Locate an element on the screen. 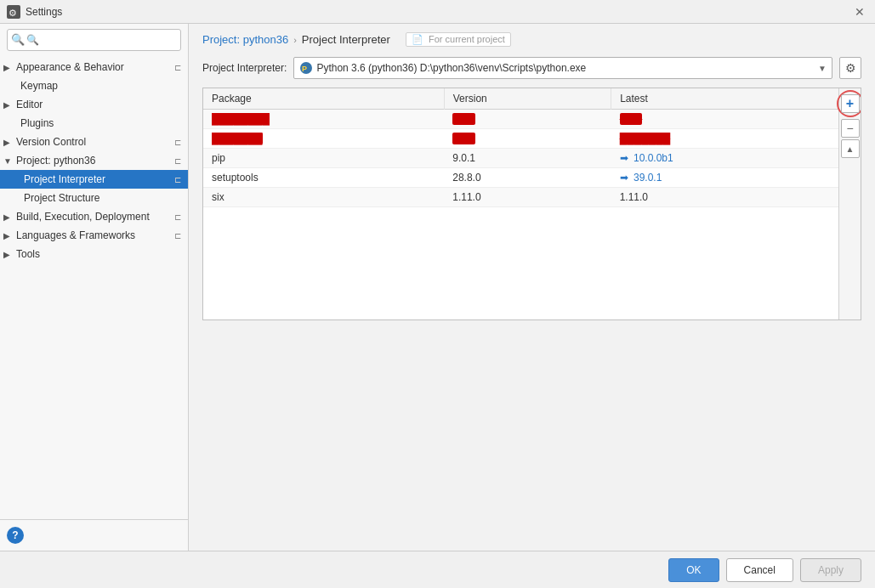 The height and width of the screenshot is (588, 875). latest-version: 10.0.0b1 is located at coordinates (653, 158).